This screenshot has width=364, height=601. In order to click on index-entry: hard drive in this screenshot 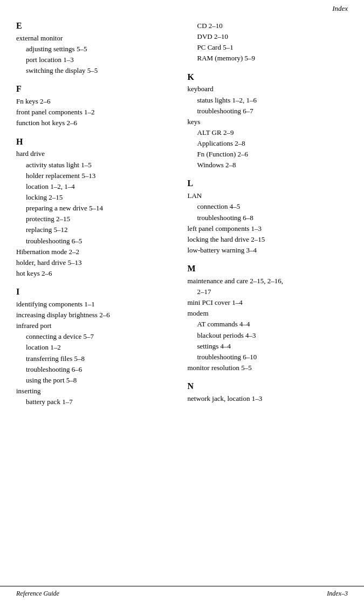, I will do `click(97, 154)`.